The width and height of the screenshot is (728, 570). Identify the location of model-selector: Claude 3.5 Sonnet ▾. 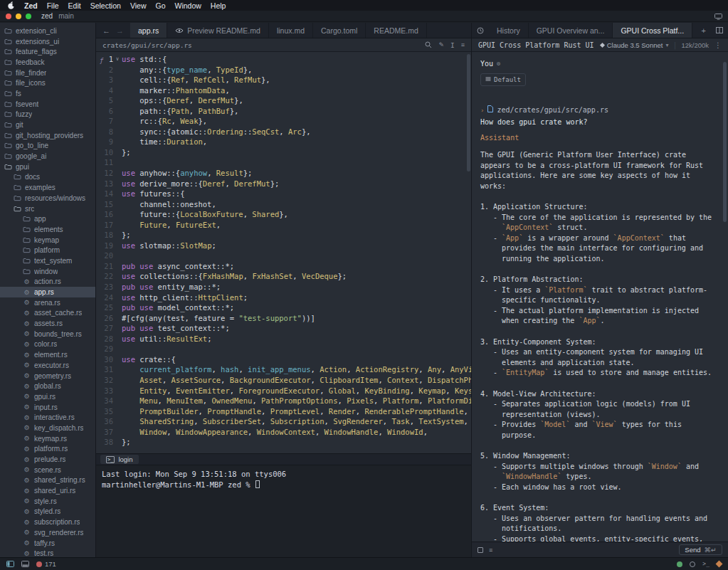
(635, 46).